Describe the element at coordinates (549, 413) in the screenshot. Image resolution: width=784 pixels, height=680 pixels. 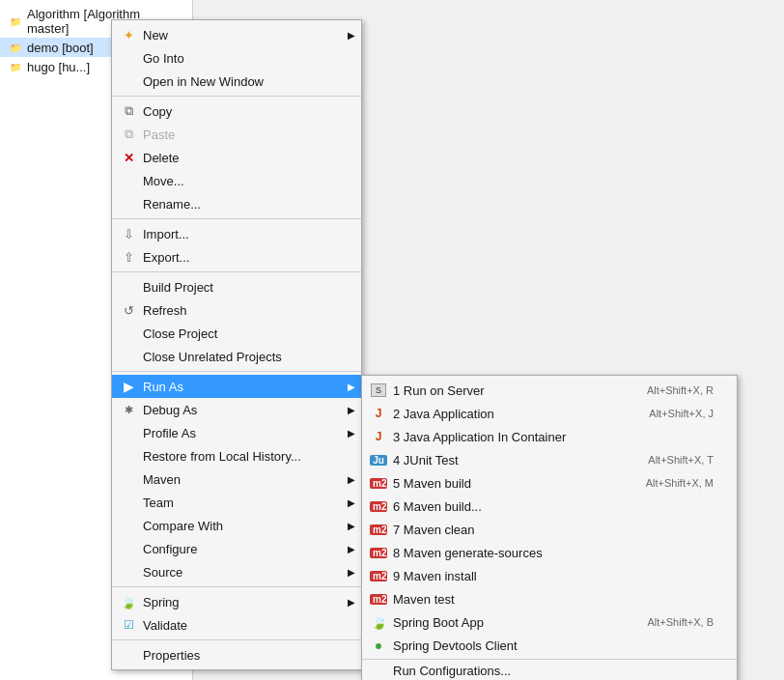
I see `submenu-item-java-app: J 2 Java Application Alt+Shift+X, J` at that location.